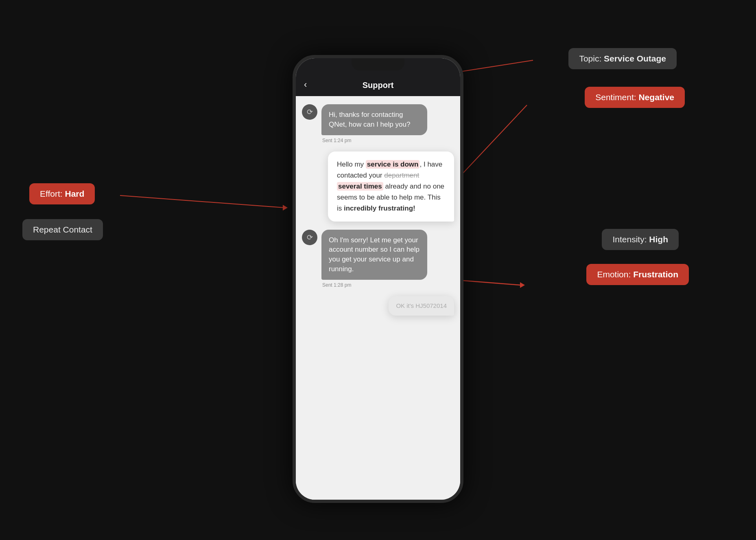 The width and height of the screenshot is (756, 540). What do you see at coordinates (635, 97) in the screenshot?
I see `sentiment-pill: Sentiment: Negative` at bounding box center [635, 97].